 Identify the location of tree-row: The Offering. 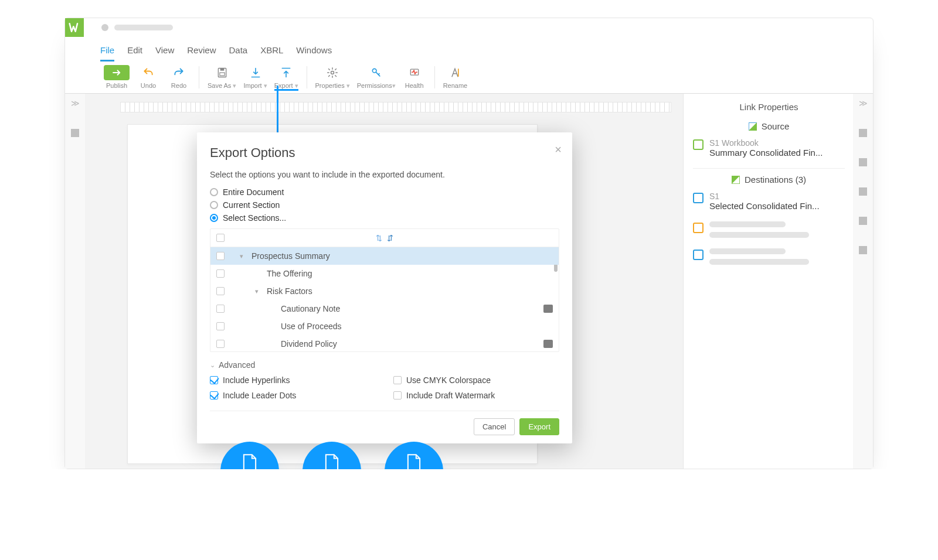
(385, 274).